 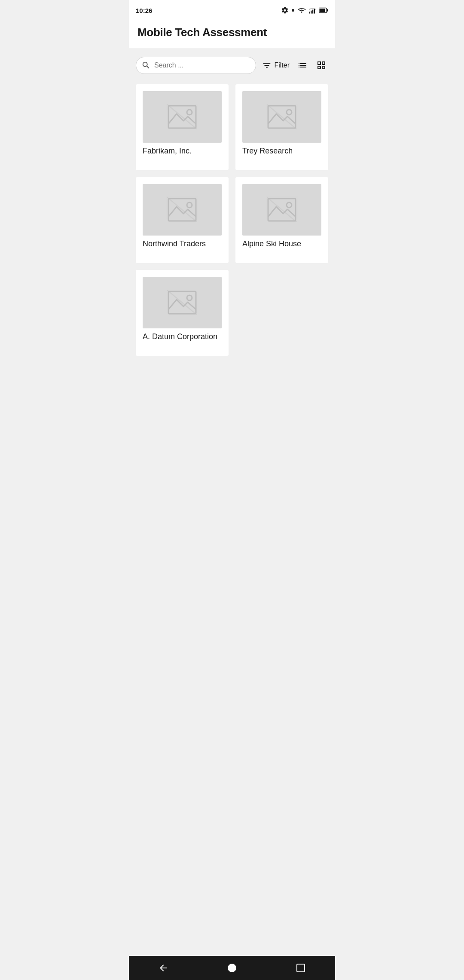 I want to click on app-header: Mobile Tech Assessment, so click(x=232, y=34).